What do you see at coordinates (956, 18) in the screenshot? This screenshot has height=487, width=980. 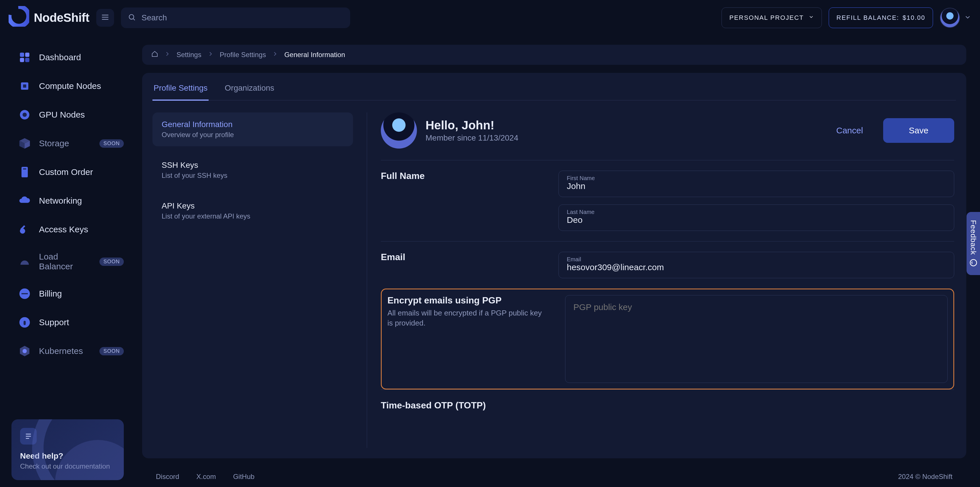 I see `user-menu` at bounding box center [956, 18].